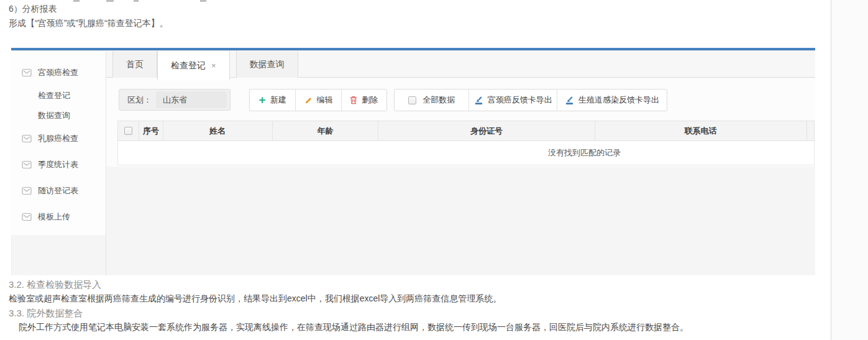 This screenshot has width=868, height=340. I want to click on export-button-group: 全部数据 宫颈癌反馈卡导出 生殖道感染反馈卡导出, so click(531, 100).